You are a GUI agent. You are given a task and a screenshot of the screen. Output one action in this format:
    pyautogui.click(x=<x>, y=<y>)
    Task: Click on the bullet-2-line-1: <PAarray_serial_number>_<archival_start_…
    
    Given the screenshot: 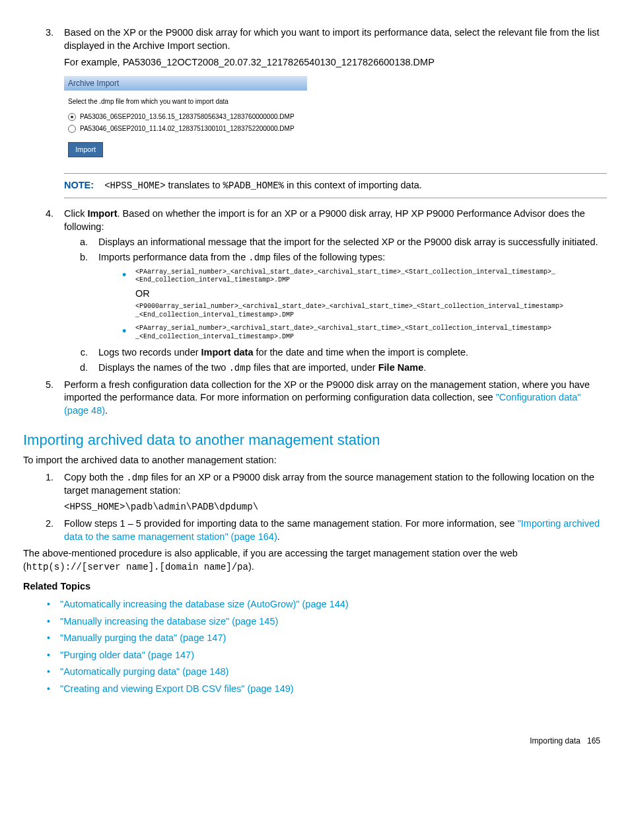 What is the action you would take?
    pyautogui.click(x=371, y=329)
    